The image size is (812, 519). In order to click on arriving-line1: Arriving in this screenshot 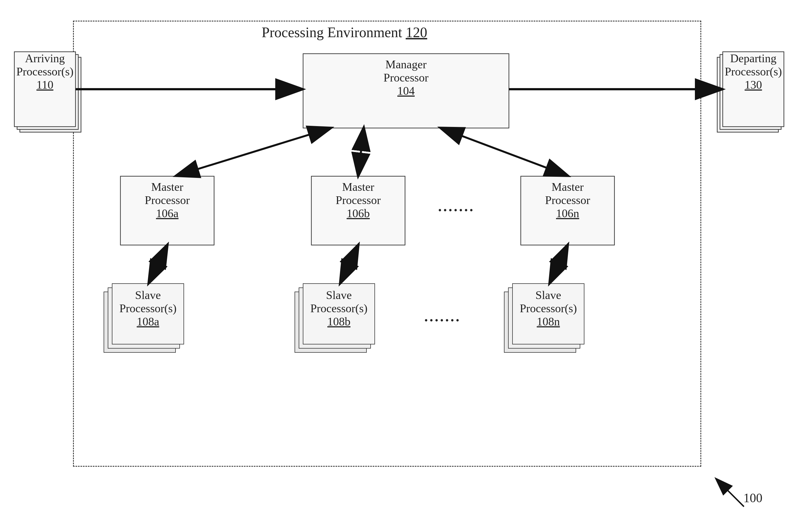, I will do `click(45, 58)`.